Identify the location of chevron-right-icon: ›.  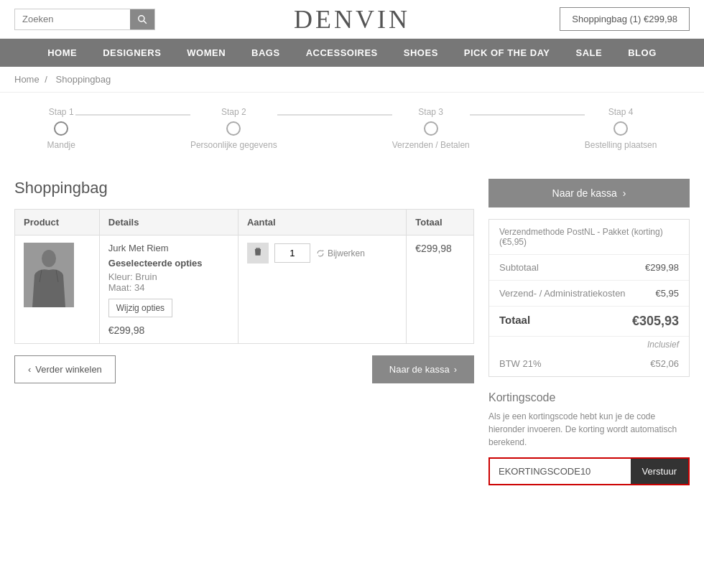
(455, 369).